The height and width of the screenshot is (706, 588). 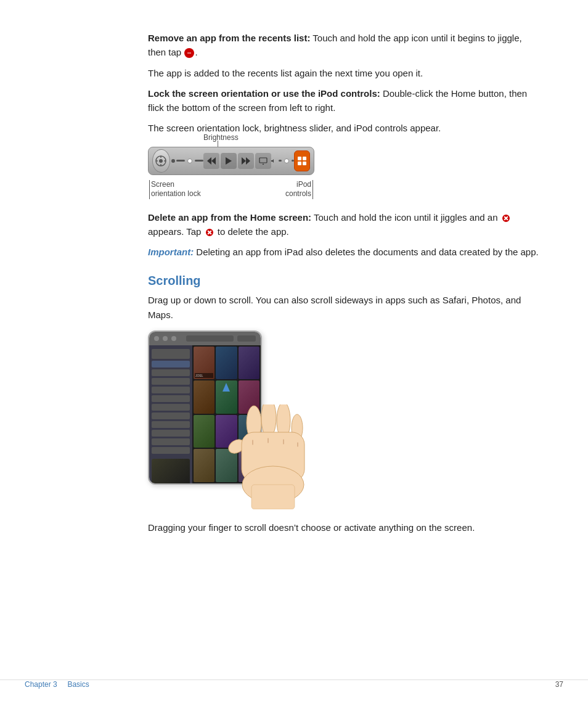 What do you see at coordinates (282, 161) in the screenshot?
I see `volume-slider` at bounding box center [282, 161].